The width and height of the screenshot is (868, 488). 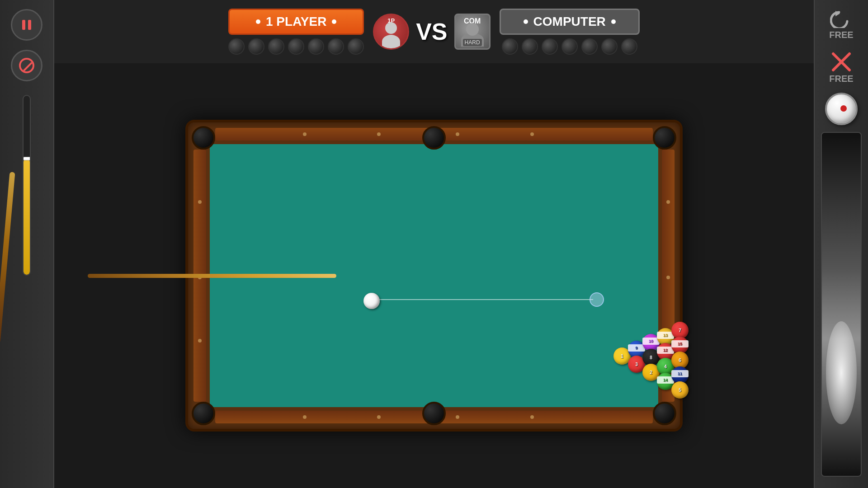 I want to click on avatar-figure, so click(x=391, y=35).